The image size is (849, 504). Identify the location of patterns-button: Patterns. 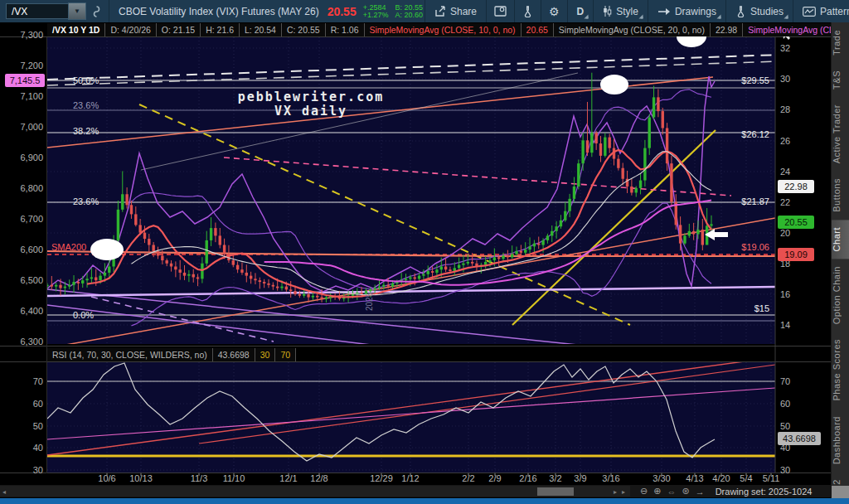
(822, 12).